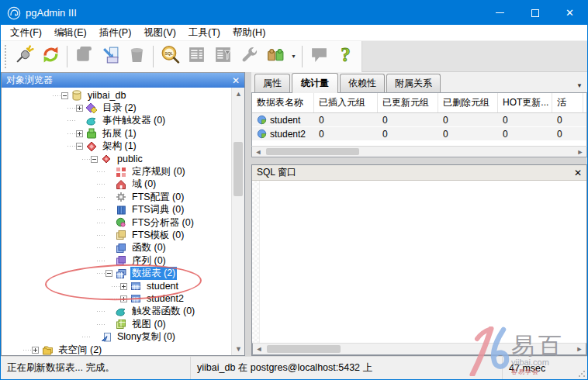  What do you see at coordinates (116, 223) in the screenshot?
I see `tree-item-fts-parsers: FTS分析器 (0)` at bounding box center [116, 223].